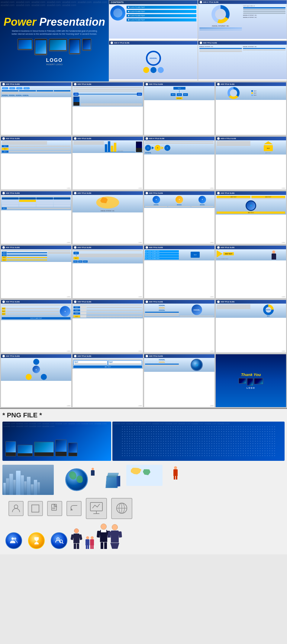 The image size is (287, 644). Describe the element at coordinates (111, 481) in the screenshot. I see `3d-cube-element` at that location.